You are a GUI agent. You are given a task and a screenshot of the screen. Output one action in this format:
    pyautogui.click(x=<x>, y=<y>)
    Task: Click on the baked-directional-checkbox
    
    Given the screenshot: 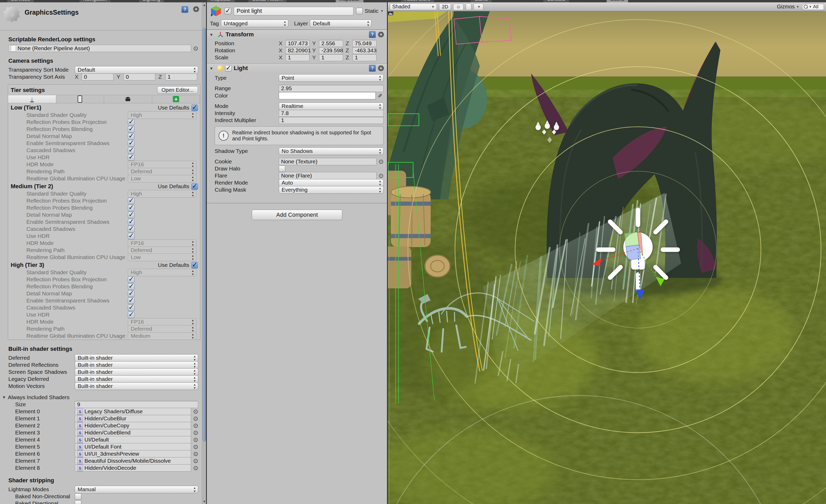 What is the action you would take?
    pyautogui.click(x=78, y=502)
    